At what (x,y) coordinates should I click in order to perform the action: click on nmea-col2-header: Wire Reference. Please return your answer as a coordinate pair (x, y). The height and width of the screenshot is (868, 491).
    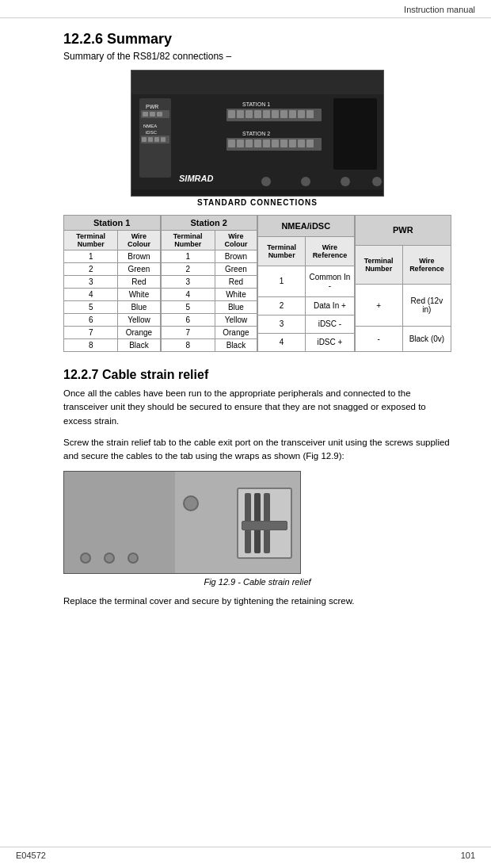
    Looking at the image, I should click on (329, 251).